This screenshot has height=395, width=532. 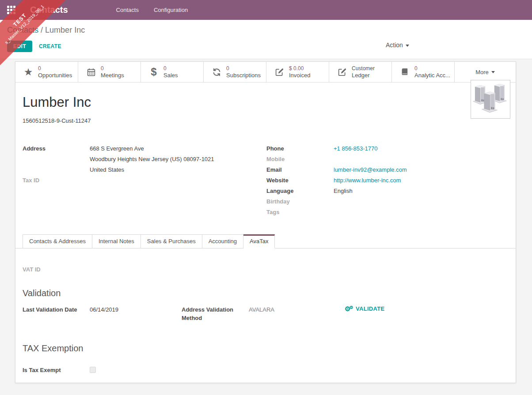 What do you see at coordinates (11, 10) in the screenshot?
I see `apps-menu-icon` at bounding box center [11, 10].